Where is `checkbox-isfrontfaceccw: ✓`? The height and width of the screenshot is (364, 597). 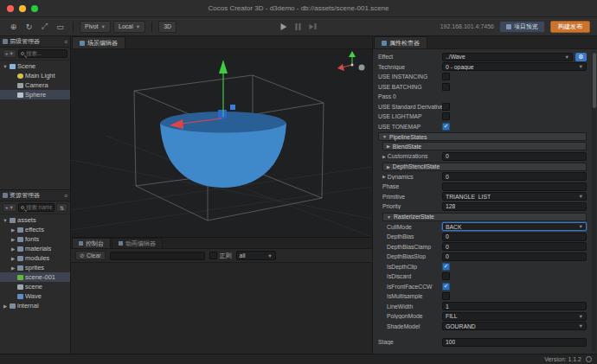 checkbox-isfrontfaceccw: ✓ is located at coordinates (446, 287).